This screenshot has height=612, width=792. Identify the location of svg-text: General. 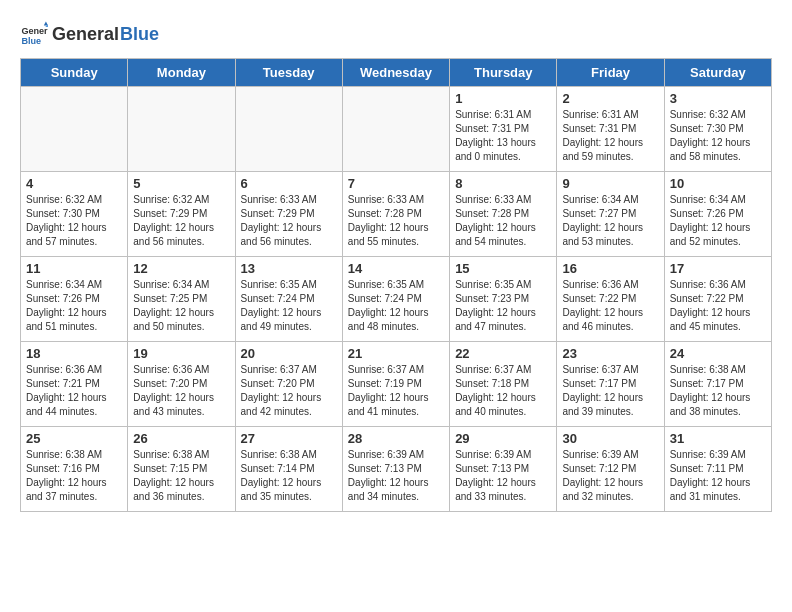
(34, 31).